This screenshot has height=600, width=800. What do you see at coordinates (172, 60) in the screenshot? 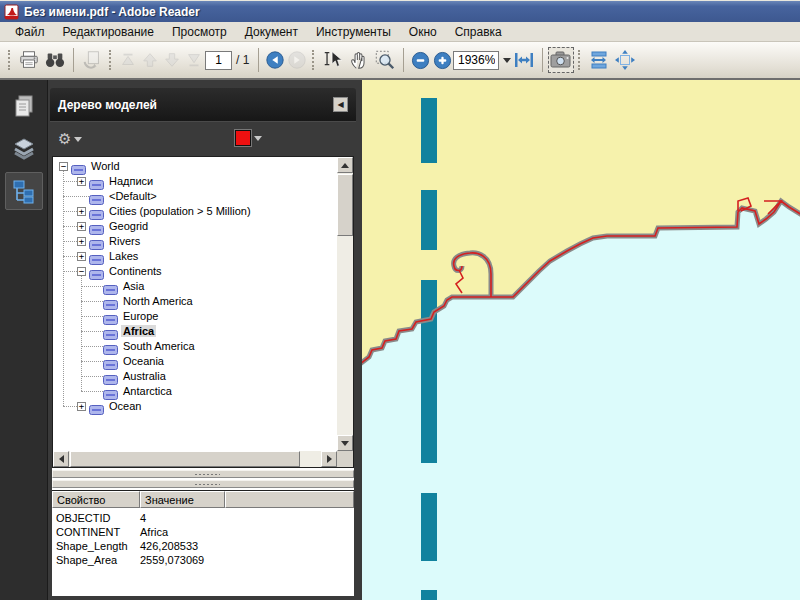
I see `next-page-button` at bounding box center [172, 60].